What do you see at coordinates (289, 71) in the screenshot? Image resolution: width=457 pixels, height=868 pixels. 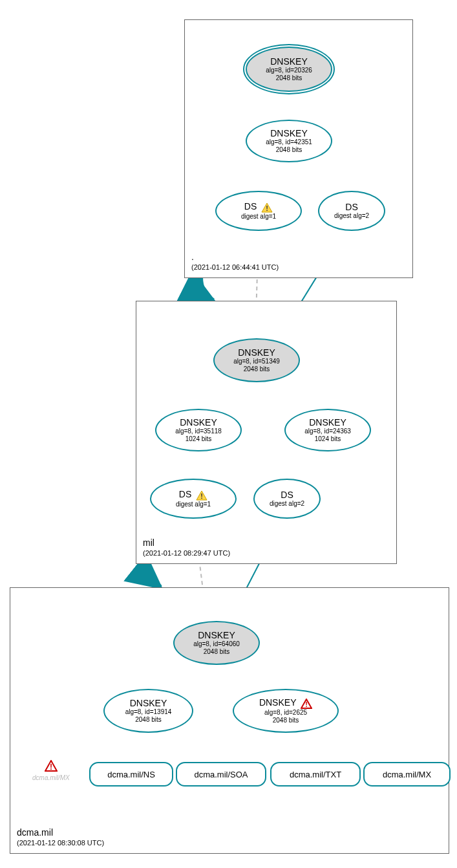 I see `label: alg=8, id=20326` at bounding box center [289, 71].